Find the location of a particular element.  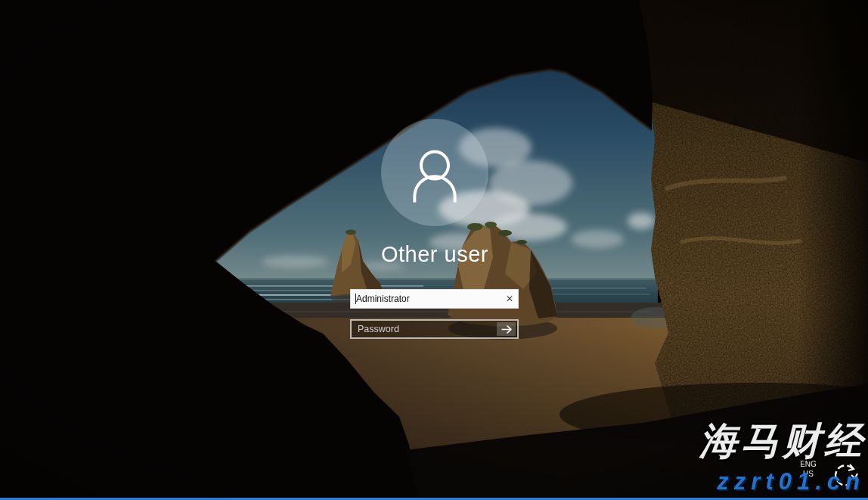

language-indicator: ENG US is located at coordinates (808, 469).